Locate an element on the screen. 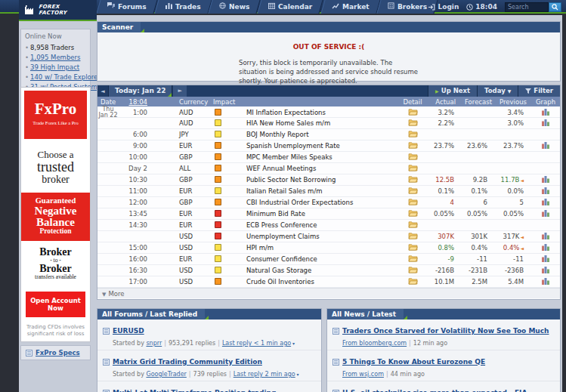  event-currency: EUR is located at coordinates (178, 191).